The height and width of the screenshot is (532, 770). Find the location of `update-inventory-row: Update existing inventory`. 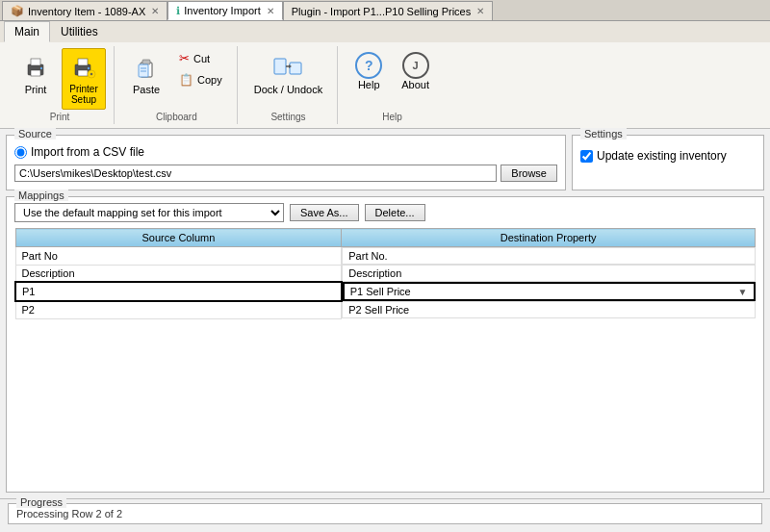

update-inventory-row: Update existing inventory is located at coordinates (668, 156).